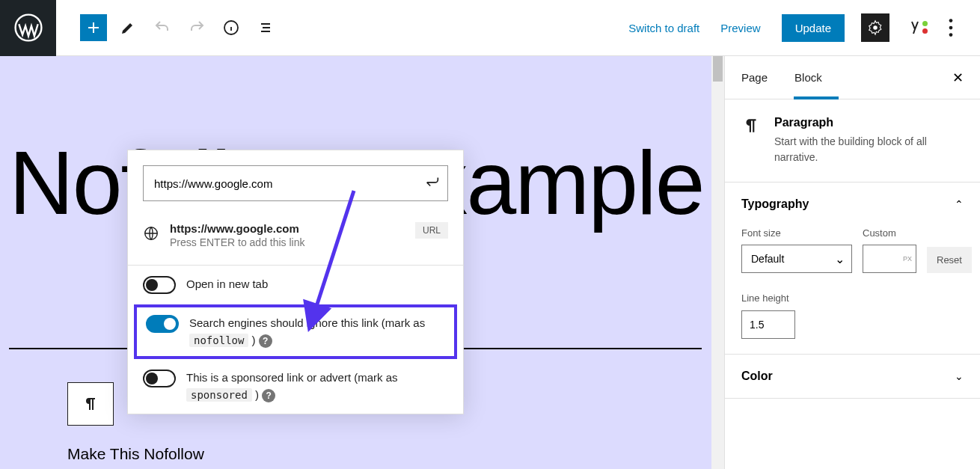 This screenshot has height=469, width=980. I want to click on more-options-icon, so click(951, 28).